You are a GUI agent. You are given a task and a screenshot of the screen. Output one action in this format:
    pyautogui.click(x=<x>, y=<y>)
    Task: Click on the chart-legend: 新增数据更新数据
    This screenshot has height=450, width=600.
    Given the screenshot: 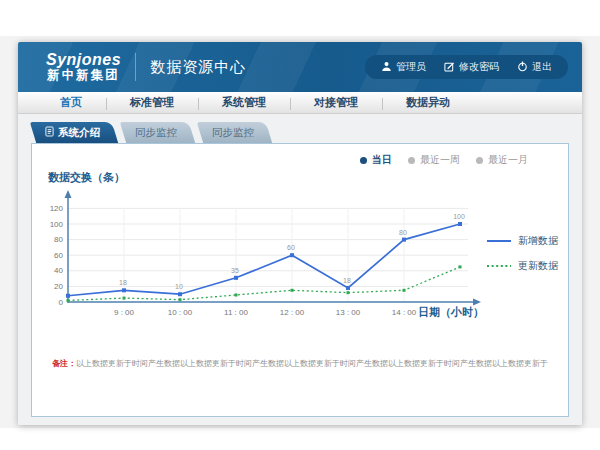 What is the action you would take?
    pyautogui.click(x=522, y=254)
    